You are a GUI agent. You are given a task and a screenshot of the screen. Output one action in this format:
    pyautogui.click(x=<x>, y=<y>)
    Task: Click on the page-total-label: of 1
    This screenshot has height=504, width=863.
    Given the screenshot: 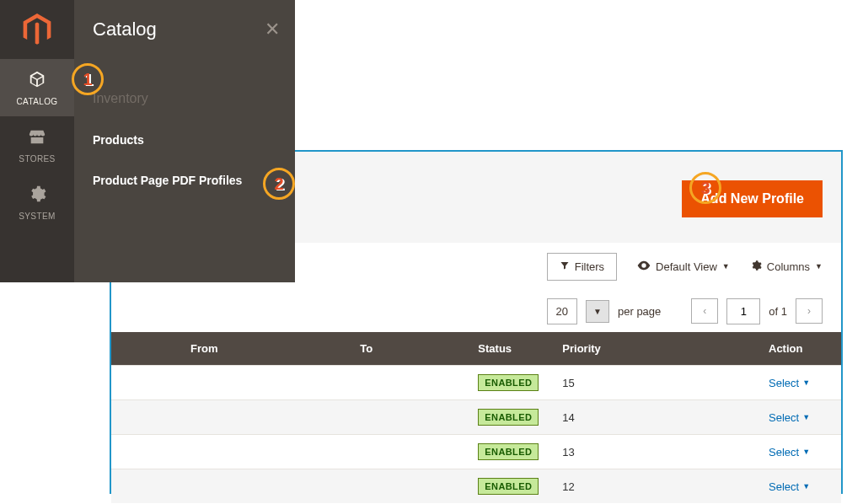 What is the action you would take?
    pyautogui.click(x=778, y=312)
    